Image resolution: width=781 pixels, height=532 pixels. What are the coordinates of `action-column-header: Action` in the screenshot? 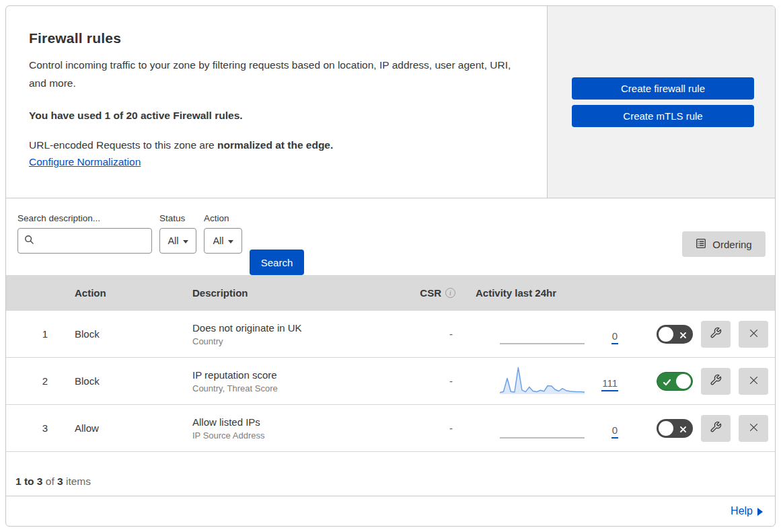 It's located at (133, 293).